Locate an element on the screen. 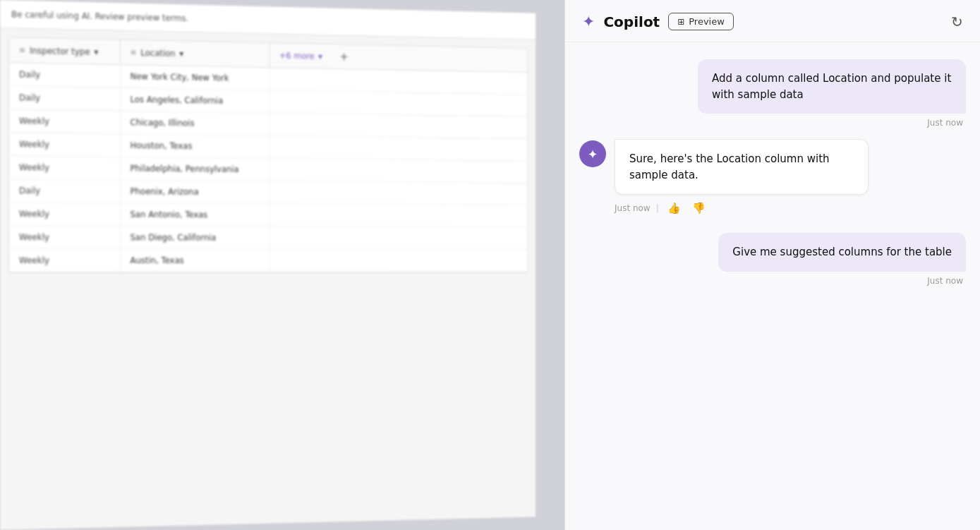 The image size is (980, 530). add-column-button: + is located at coordinates (344, 56).